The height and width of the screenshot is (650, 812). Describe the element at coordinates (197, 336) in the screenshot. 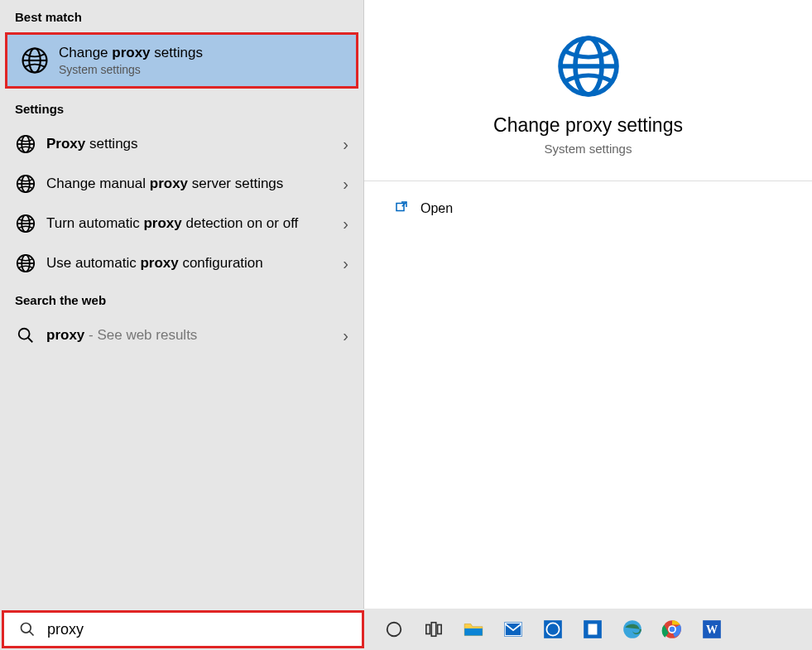

I see `web-result-label: proxy - See web results` at that location.